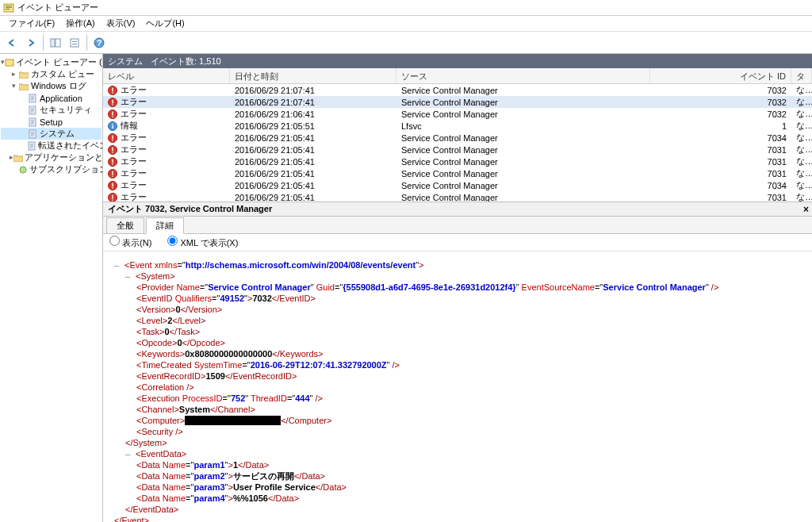 Image resolution: width=812 pixels, height=522 pixels. Describe the element at coordinates (52, 288) in the screenshot. I see `tree-pane: ▾ イベント ビューアー (ローカル) ▸ カスタム ビュー ▾ Windows…` at that location.